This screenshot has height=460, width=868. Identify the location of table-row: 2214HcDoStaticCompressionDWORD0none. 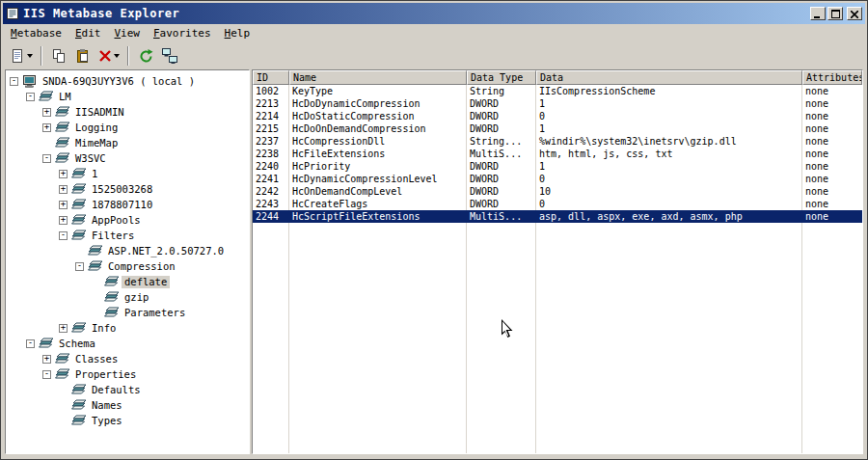
(557, 116).